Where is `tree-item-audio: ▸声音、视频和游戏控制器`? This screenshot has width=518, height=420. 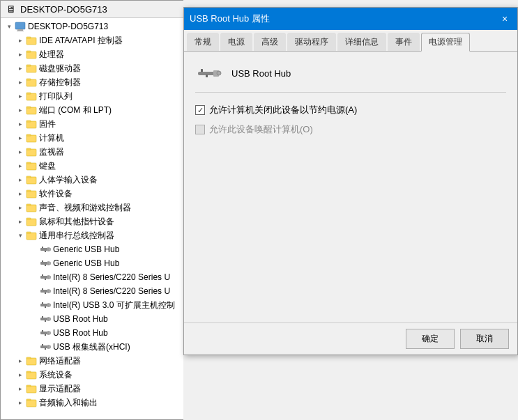 tree-item-audio: ▸声音、视频和游戏控制器 is located at coordinates (92, 208).